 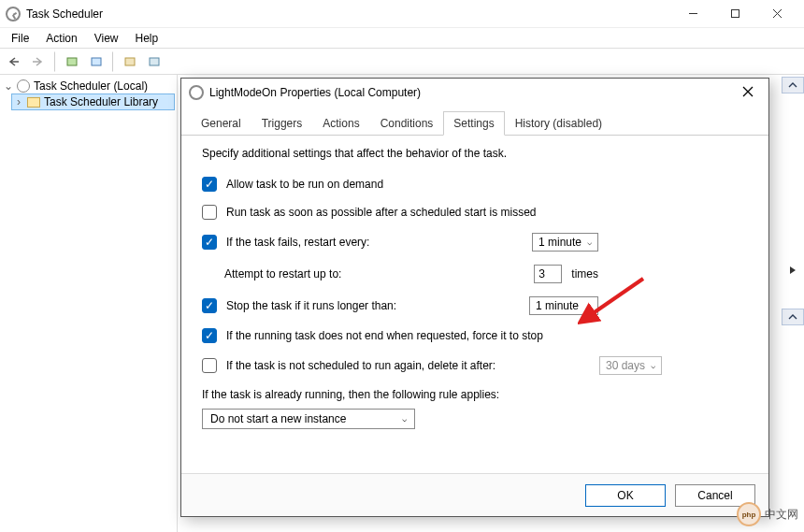 I want to click on tab-triggers: Triggers, so click(x=282, y=123).